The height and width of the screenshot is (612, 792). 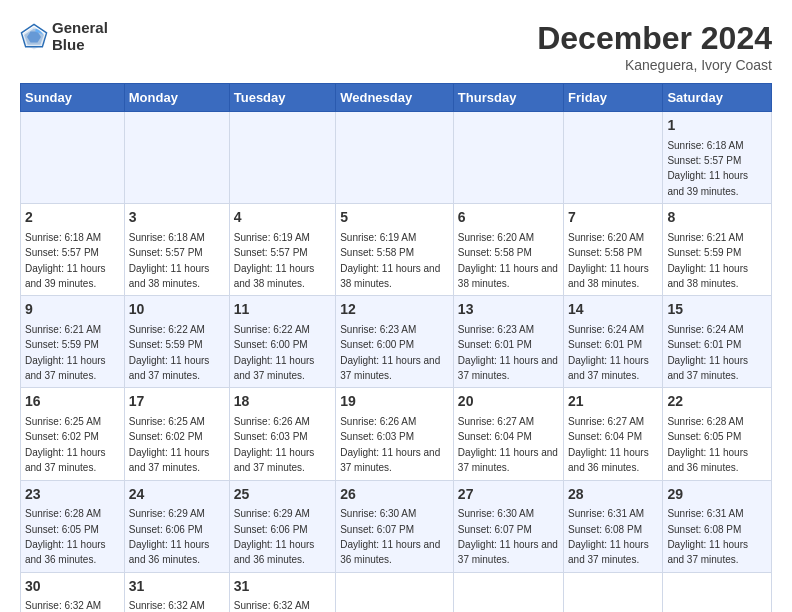 I want to click on logo-line1: General, so click(x=80, y=28).